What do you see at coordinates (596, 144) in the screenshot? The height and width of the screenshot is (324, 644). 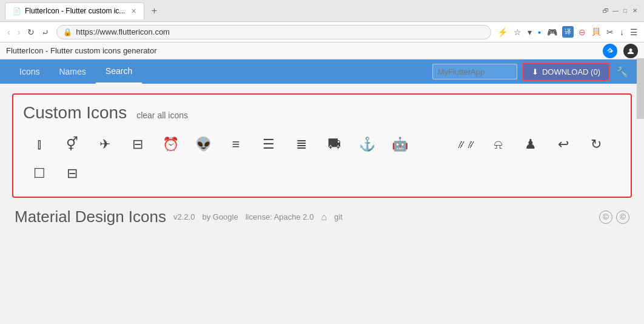 I see `refresh-icon: ↻` at bounding box center [596, 144].